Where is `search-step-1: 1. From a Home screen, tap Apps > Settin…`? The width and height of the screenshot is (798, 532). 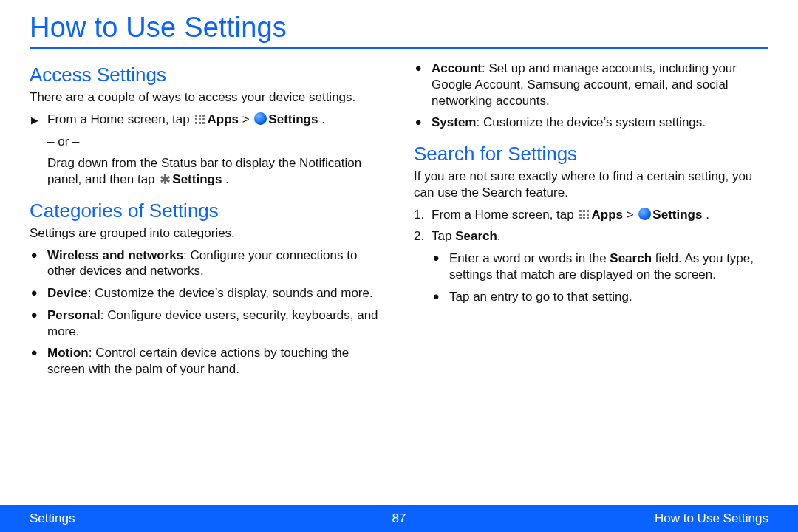
search-step-1: 1. From a Home screen, tap Apps > Settin… is located at coordinates (591, 215).